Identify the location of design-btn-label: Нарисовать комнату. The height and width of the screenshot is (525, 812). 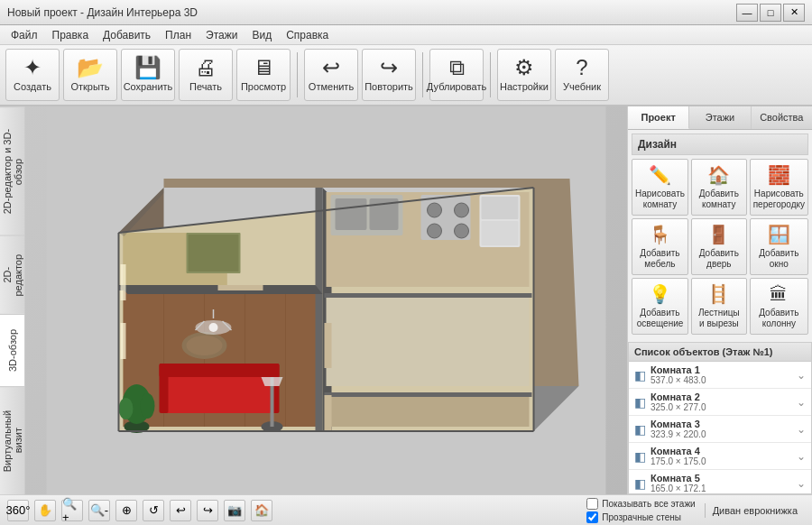
(660, 199).